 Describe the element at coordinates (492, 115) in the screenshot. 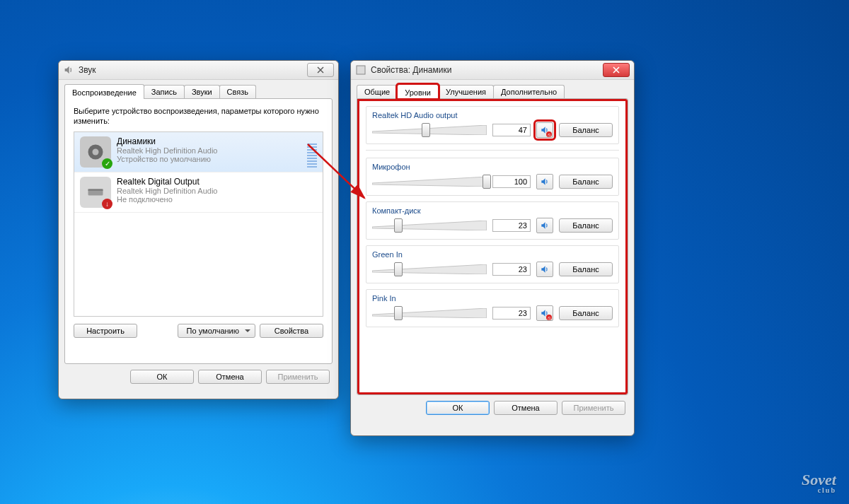

I see `level-name: Realtek HD Audio output` at that location.